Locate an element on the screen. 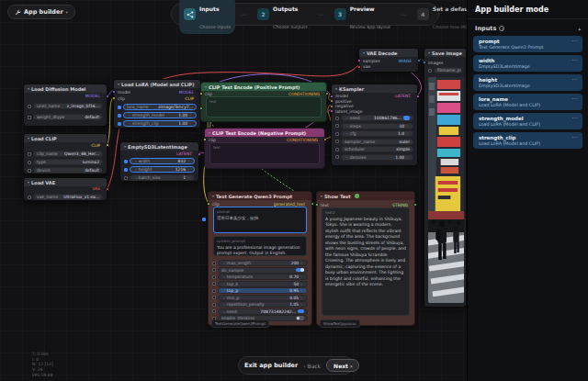 The width and height of the screenshot is (588, 381). seed-control-chip is located at coordinates (406, 118).